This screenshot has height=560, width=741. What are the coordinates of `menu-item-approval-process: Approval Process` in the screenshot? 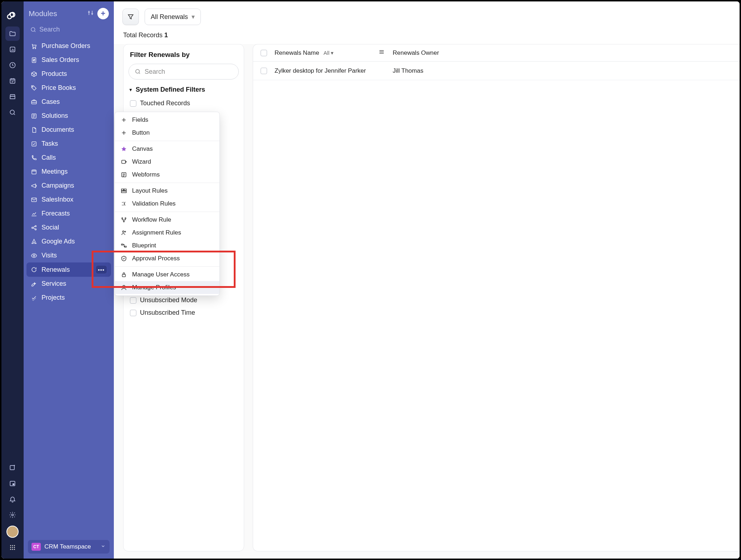 It's located at (167, 259).